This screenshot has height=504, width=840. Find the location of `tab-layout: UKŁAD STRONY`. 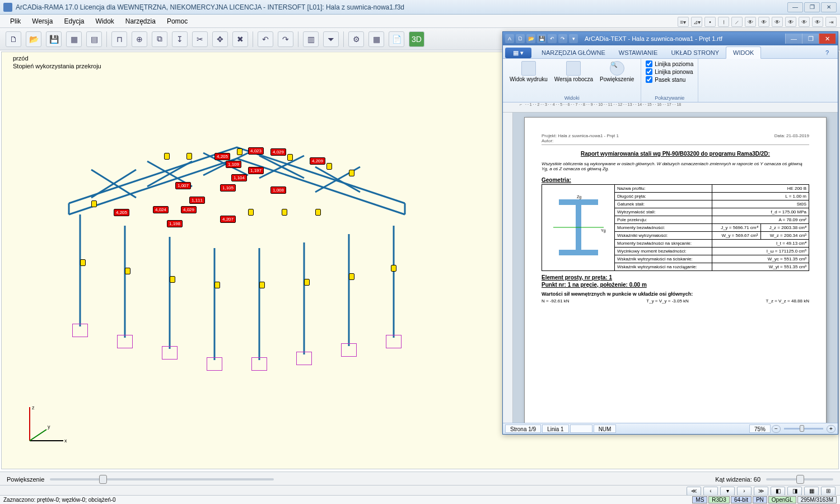

tab-layout: UKŁAD STRONY is located at coordinates (695, 53).